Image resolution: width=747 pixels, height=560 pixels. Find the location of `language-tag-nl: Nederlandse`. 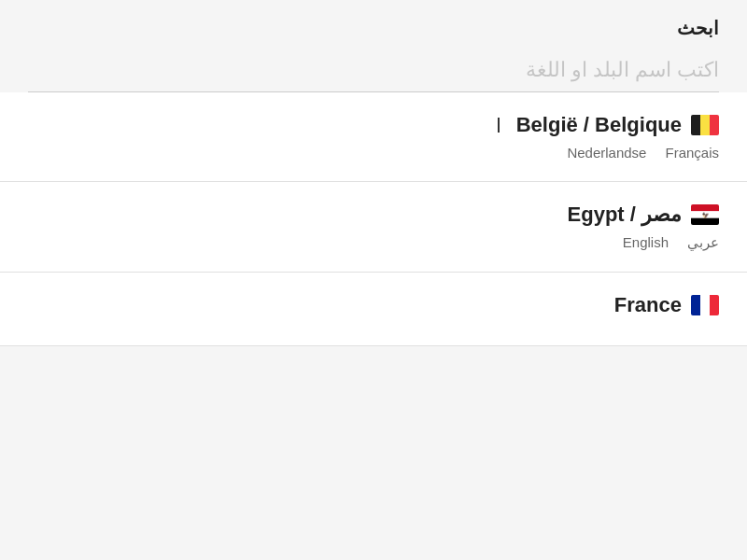

language-tag-nl: Nederlandse is located at coordinates (607, 153).